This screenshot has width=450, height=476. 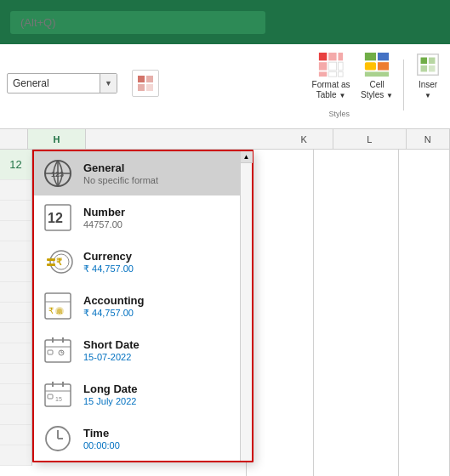 I want to click on format-item-number: 12 Number 44757.00, so click(x=137, y=218).